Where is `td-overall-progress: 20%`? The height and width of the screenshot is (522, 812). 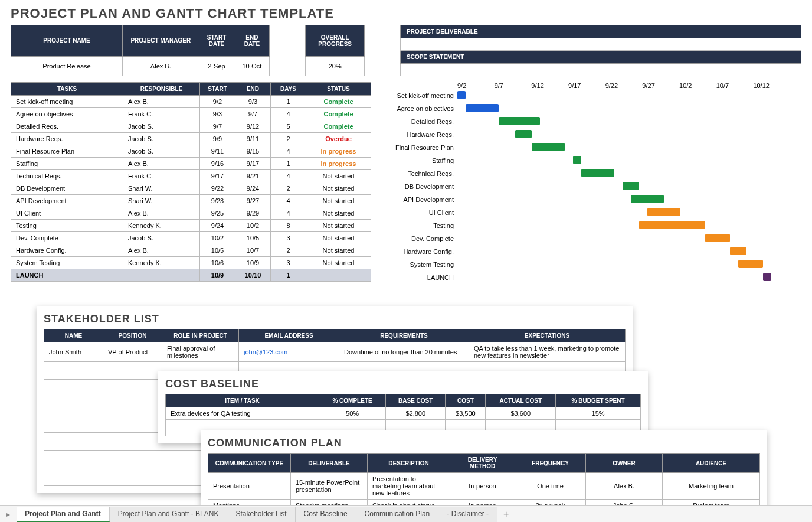 td-overall-progress: 20% is located at coordinates (335, 66).